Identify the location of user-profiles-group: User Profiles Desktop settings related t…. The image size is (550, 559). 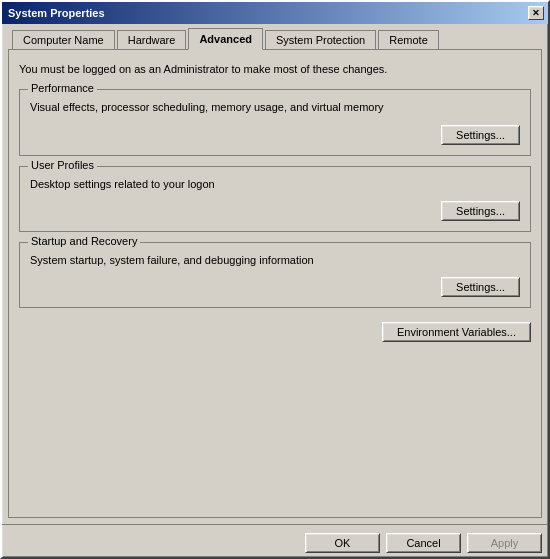
(275, 199).